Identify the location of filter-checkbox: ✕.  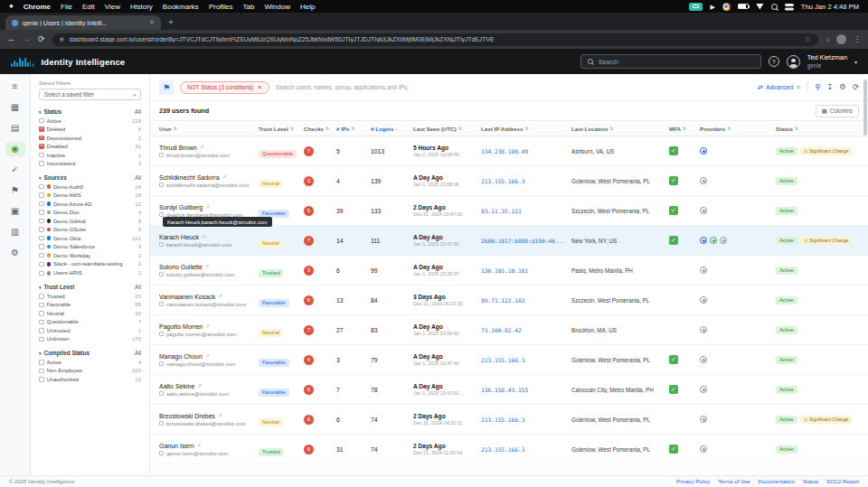
(42, 129).